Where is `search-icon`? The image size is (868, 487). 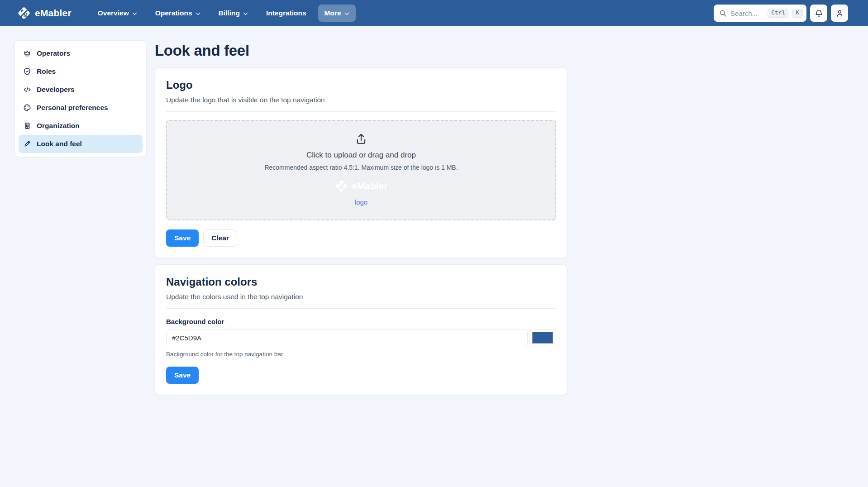 search-icon is located at coordinates (723, 14).